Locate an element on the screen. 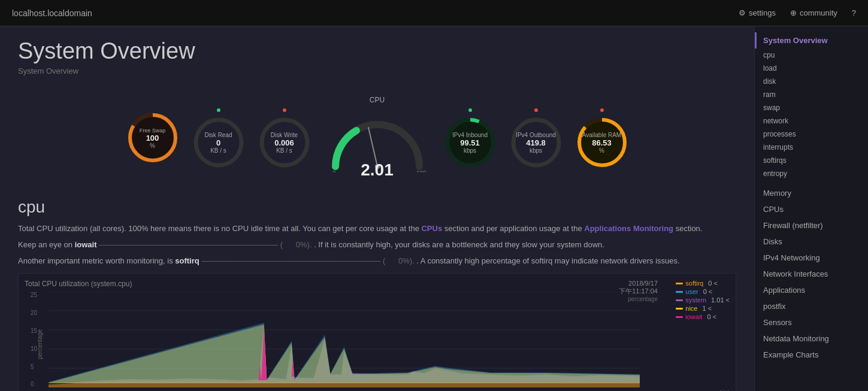 The height and width of the screenshot is (391, 868). gauge-ipv4-inbound: IPv4 Inbound 99.51 kbps is located at coordinates (470, 138).